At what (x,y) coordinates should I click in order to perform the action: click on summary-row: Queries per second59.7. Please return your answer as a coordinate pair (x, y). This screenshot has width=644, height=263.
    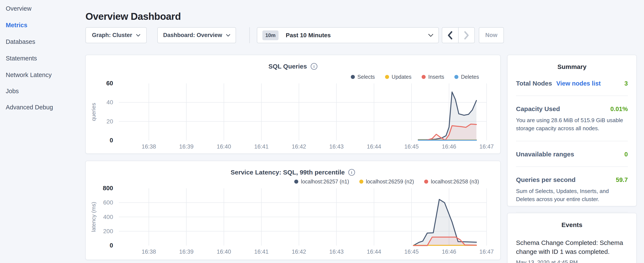
    Looking at the image, I should click on (572, 180).